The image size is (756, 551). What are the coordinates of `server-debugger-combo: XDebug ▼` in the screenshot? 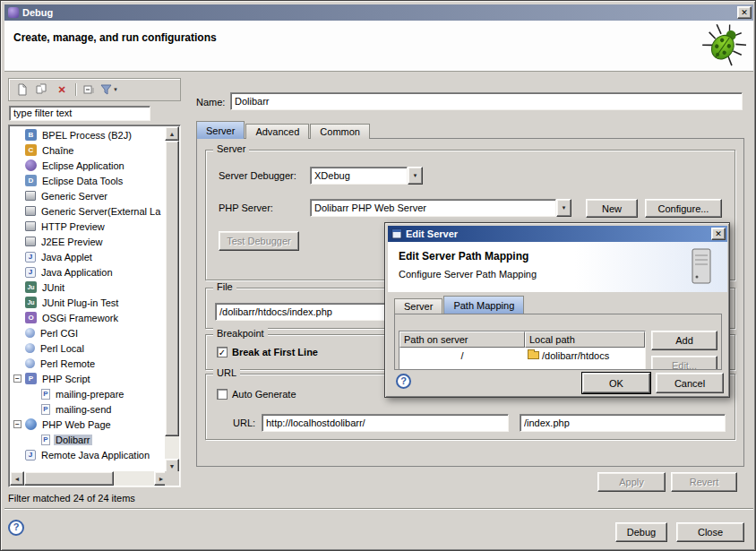 It's located at (366, 176).